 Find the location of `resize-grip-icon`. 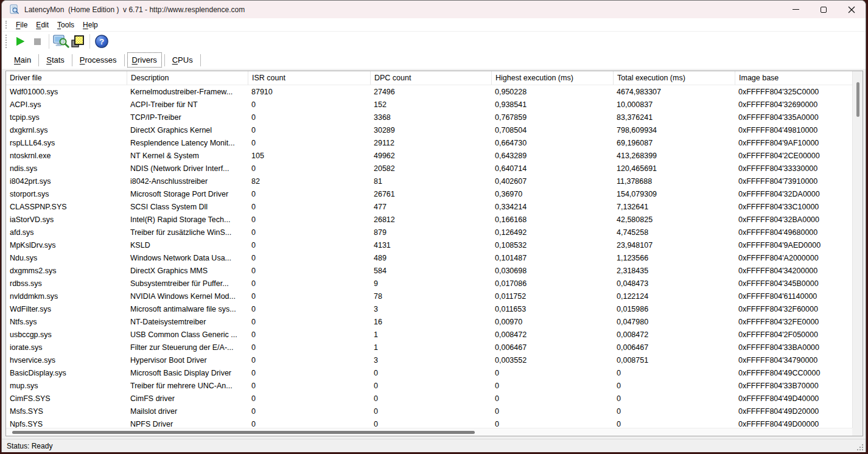

resize-grip-icon is located at coordinates (859, 447).